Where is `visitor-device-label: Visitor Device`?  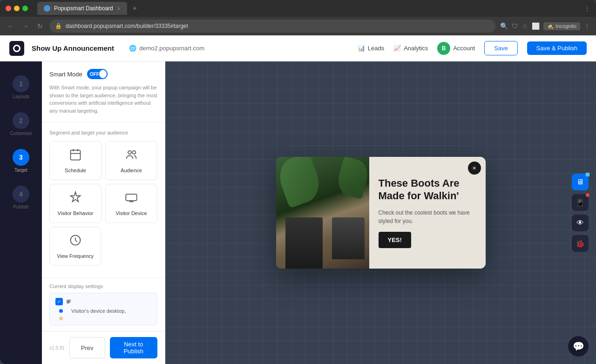
visitor-device-label: Visitor Device is located at coordinates (131, 213).